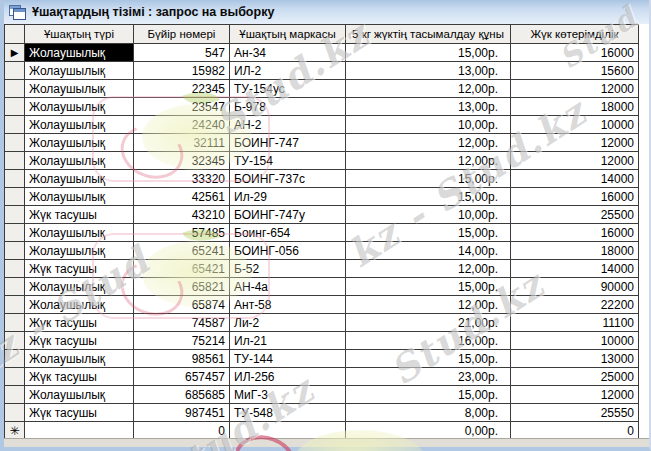 This screenshot has width=651, height=451. I want to click on cell-number: 987451, so click(182, 413).